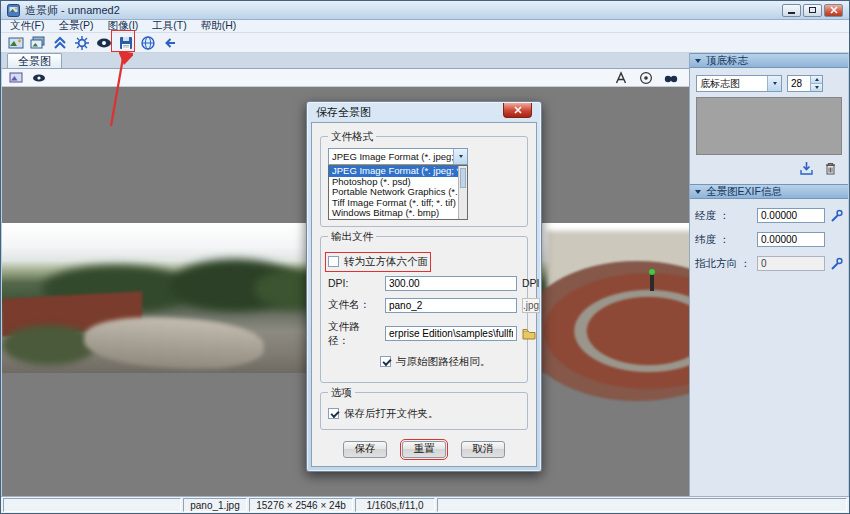 This screenshot has height=514, width=850. What do you see at coordinates (806, 168) in the screenshot?
I see `import-logo-icon` at bounding box center [806, 168].